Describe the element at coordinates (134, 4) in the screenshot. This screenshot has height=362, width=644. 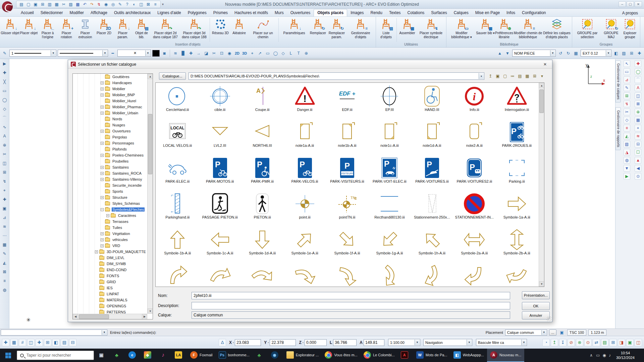
I see `quick-access-icon: ◐` at that location.